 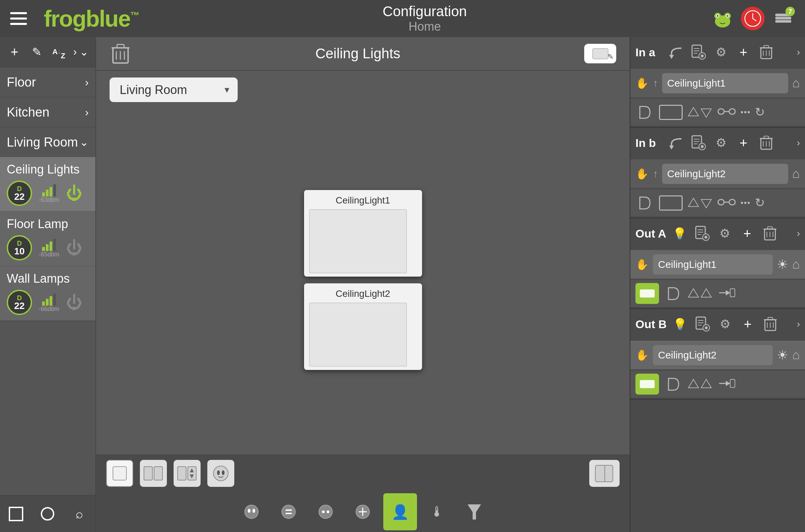 What do you see at coordinates (119, 473) in the screenshot?
I see `single-switch-button` at bounding box center [119, 473].